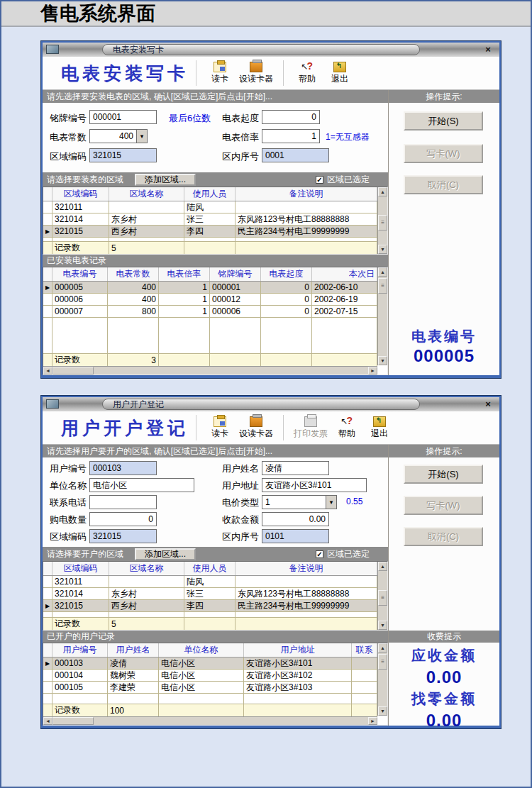 This screenshot has width=532, height=788. I want to click on table-row: 000006 400 1 000012 0 2002-06-19, so click(210, 299).